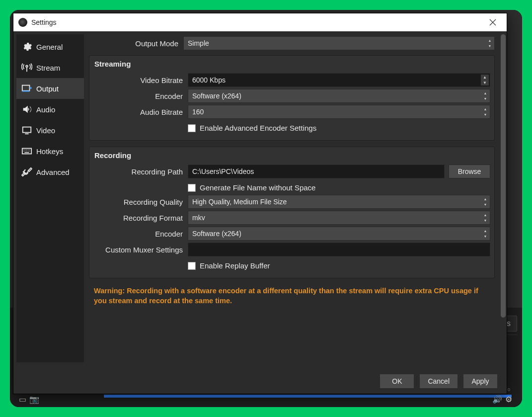  I want to click on sidebar-item-label: Output, so click(48, 88).